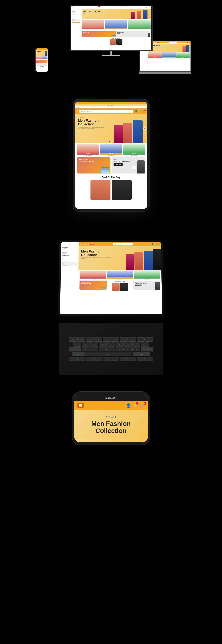  Describe the element at coordinates (76, 10) in the screenshot. I see `sidebar-men: Men Collection` at that location.